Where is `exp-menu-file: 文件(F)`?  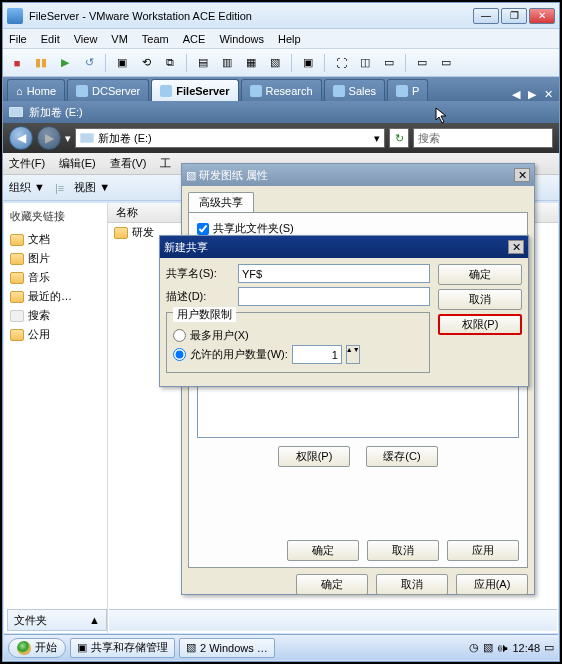 exp-menu-file: 文件(F) is located at coordinates (27, 164).